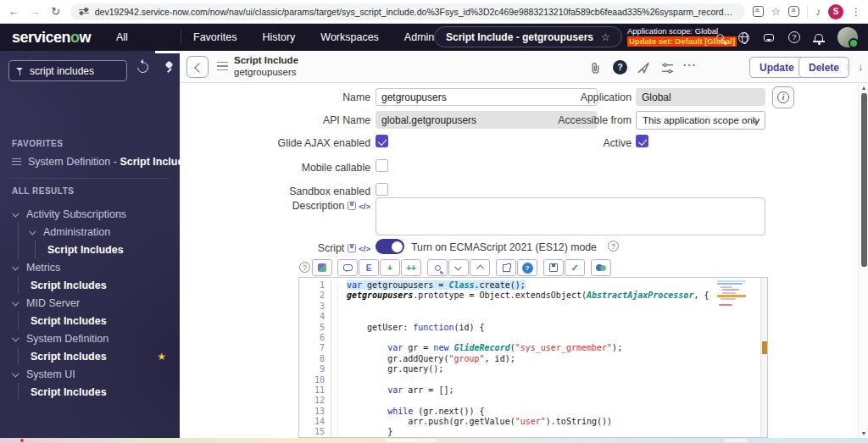 The height and width of the screenshot is (443, 868). I want to click on find-next-button, so click(459, 268).